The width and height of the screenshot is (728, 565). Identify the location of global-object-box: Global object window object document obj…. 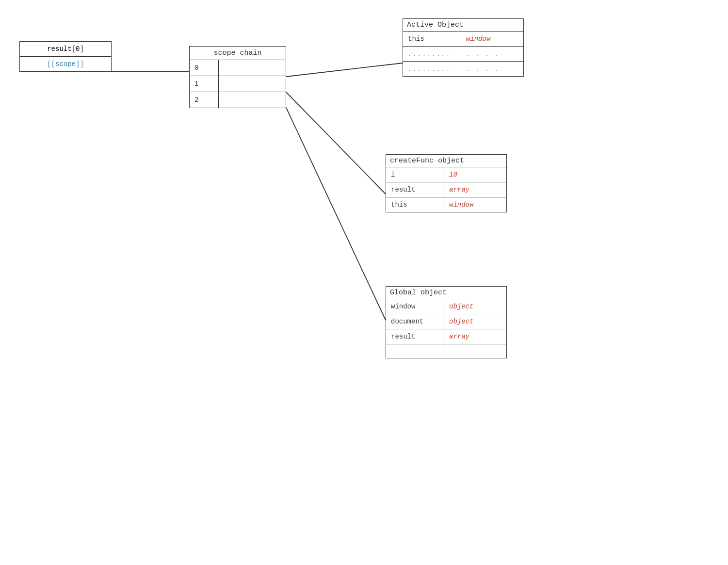
(446, 322).